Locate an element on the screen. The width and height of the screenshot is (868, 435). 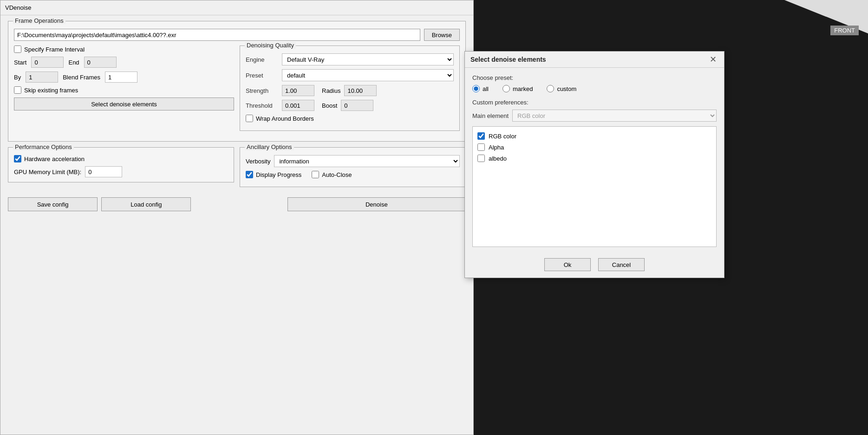
display-progress-auto-close-row: Display Progress Auto-Close is located at coordinates (353, 175).